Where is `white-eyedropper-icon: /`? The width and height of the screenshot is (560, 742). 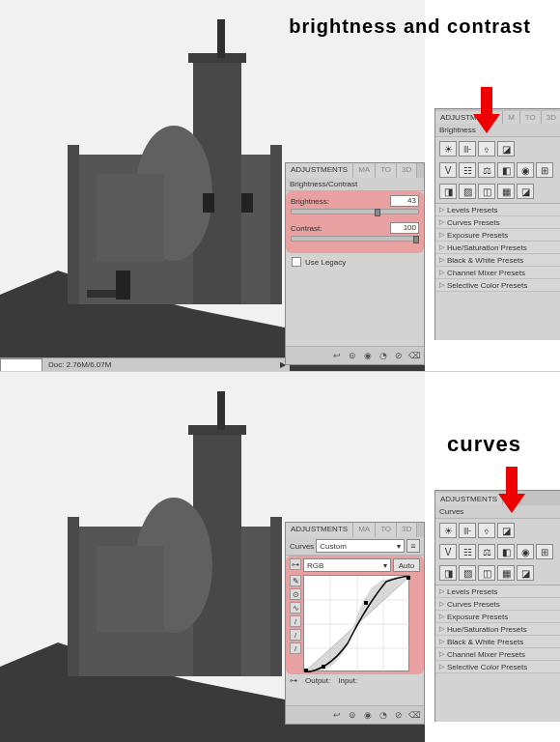 white-eyedropper-icon: / is located at coordinates (295, 648).